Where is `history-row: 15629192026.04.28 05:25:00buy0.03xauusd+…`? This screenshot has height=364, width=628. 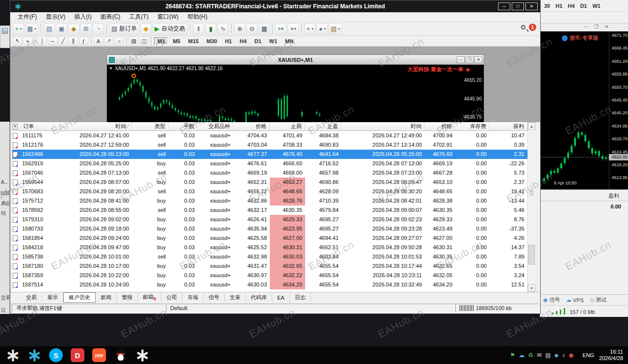
history-row: 15629192026.04.28 05:25:00buy0.03xauusd+… is located at coordinates (270, 164).